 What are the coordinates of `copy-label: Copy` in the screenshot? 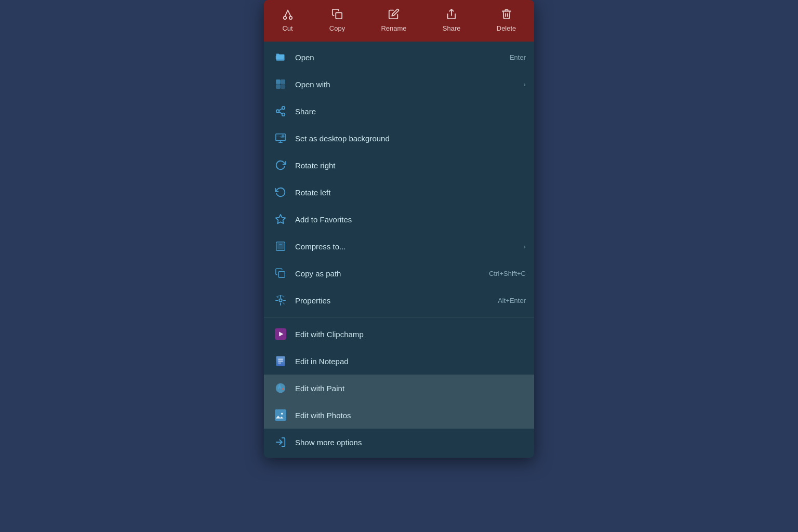 It's located at (337, 28).